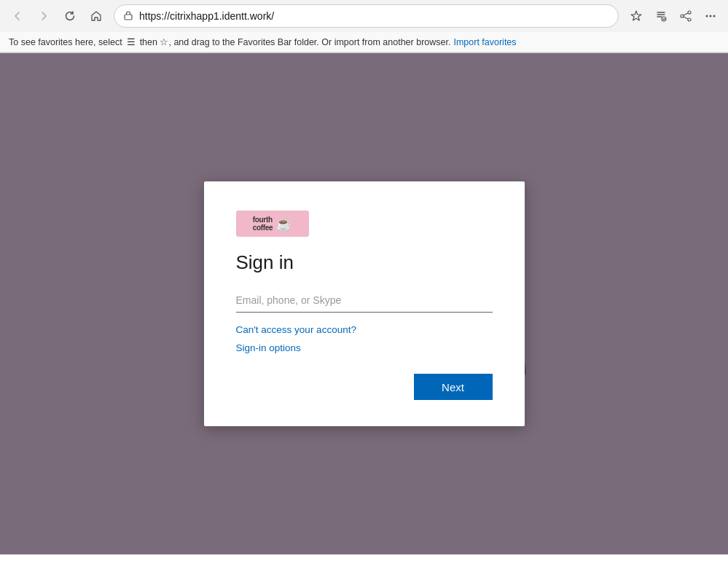  I want to click on favorites-icon: ☰, so click(131, 42).